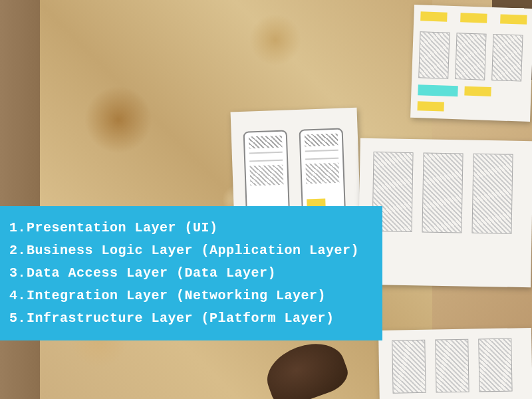  I want to click on list-item: Presentation Layer (UI), so click(192, 228).